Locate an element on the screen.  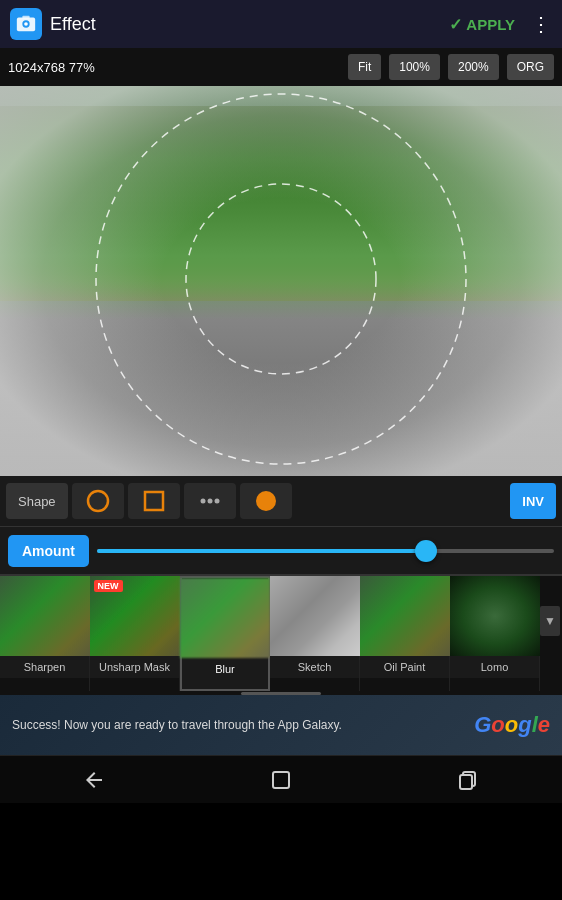
effect-thumb-sketch is located at coordinates (315, 616).